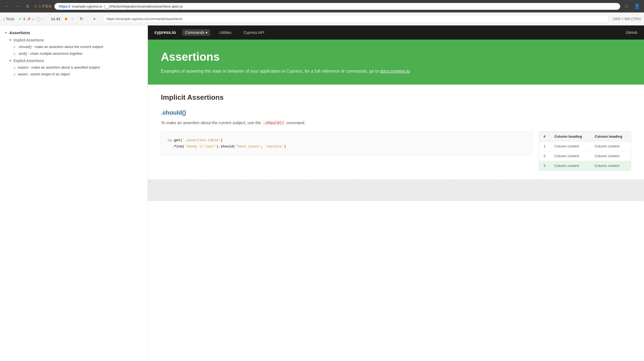  What do you see at coordinates (74, 33) in the screenshot?
I see `group-header-assertions: ▼ Assertions` at bounding box center [74, 33].